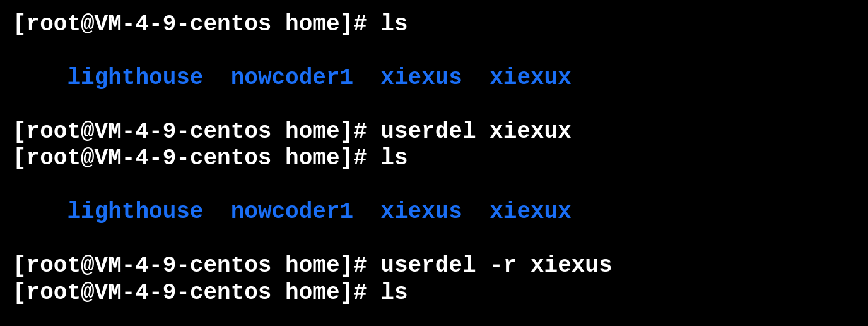 The height and width of the screenshot is (326, 868). Describe the element at coordinates (292, 78) in the screenshot. I see `ls-output-nowcoder1-1: nowcoder1` at that location.